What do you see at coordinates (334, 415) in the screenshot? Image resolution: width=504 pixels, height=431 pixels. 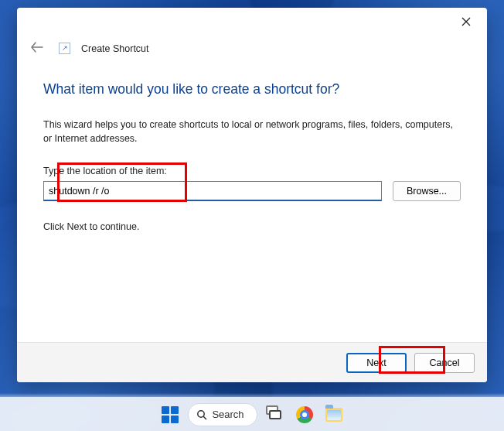 I see `file-explorer-taskbar-button` at bounding box center [334, 415].